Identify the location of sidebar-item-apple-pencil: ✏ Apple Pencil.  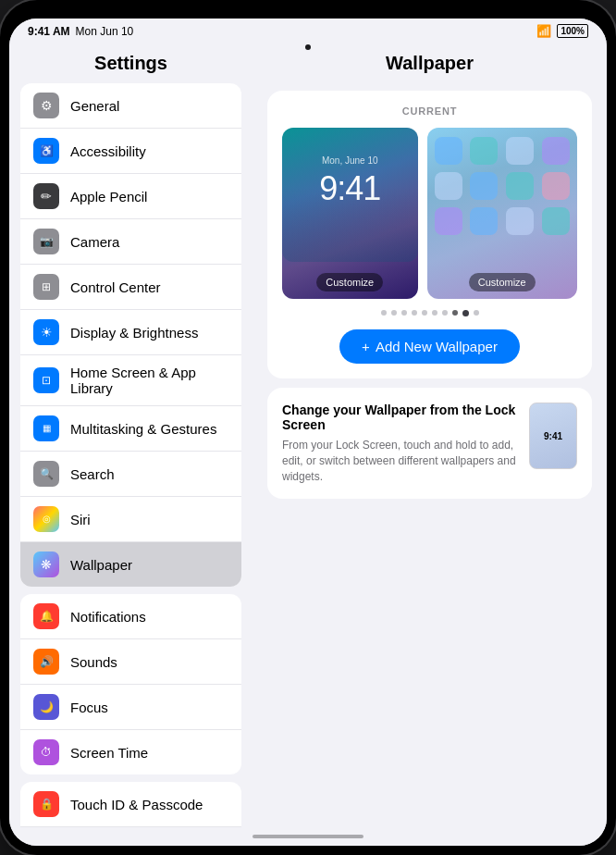
(131, 196).